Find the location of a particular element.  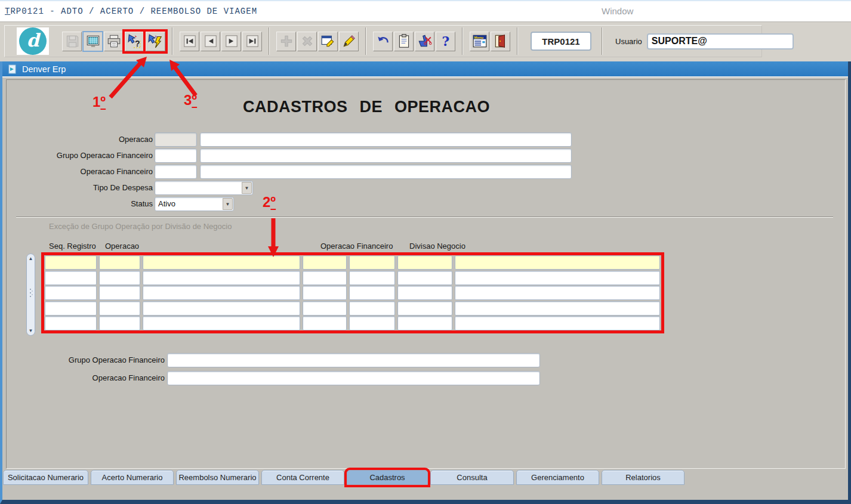

page-title: CADASTROS DE OPERACAO is located at coordinates (366, 107).